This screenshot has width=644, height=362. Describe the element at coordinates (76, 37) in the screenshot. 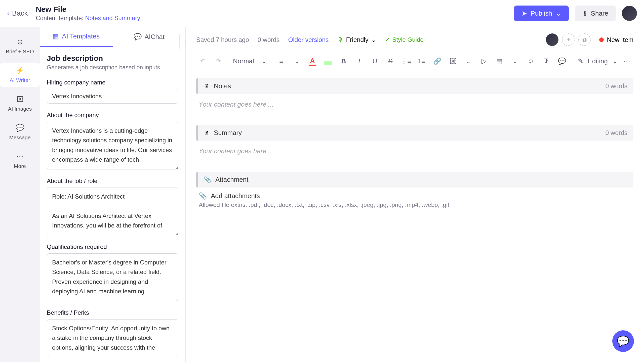

I see `tab-ai-templates: ▦ AI Templates` at that location.